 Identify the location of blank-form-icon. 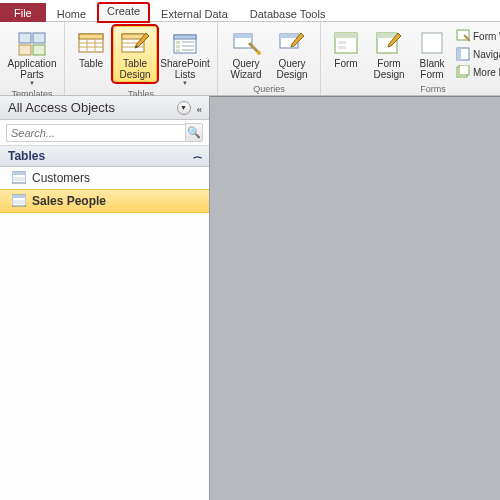
(432, 43).